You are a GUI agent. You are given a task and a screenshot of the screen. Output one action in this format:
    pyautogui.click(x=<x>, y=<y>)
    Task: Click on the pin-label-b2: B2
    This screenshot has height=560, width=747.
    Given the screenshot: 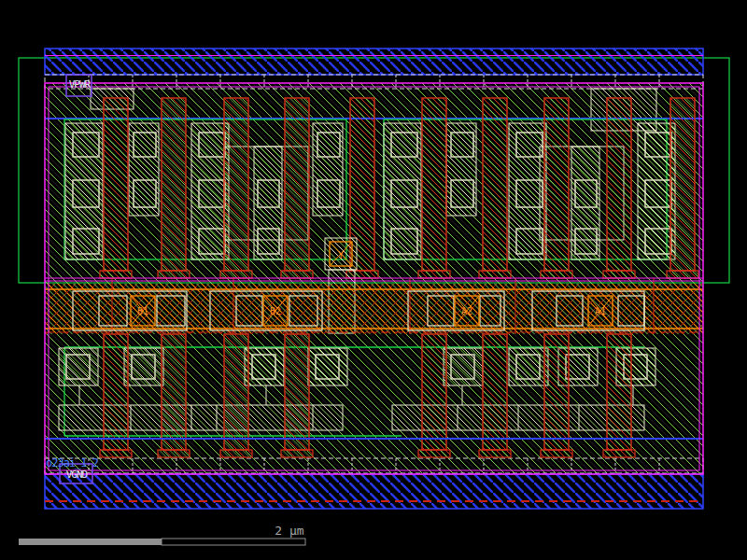 What is the action you would take?
    pyautogui.click(x=275, y=312)
    